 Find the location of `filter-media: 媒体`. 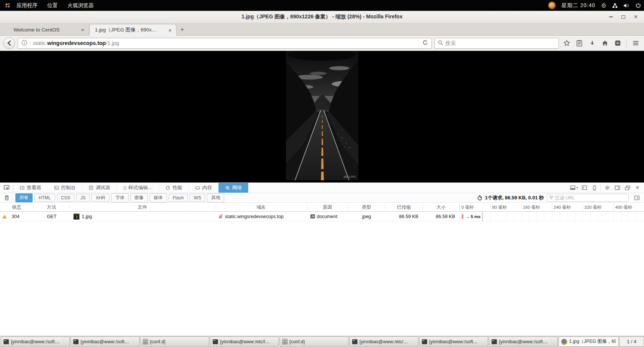

filter-media: 媒体 is located at coordinates (158, 198).